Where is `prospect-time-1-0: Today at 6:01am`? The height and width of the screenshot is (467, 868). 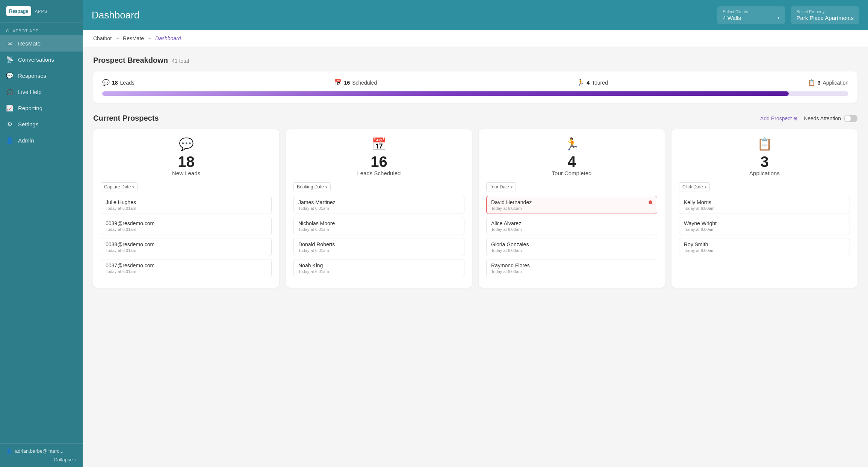
prospect-time-1-0: Today at 6:01am is located at coordinates (379, 208).